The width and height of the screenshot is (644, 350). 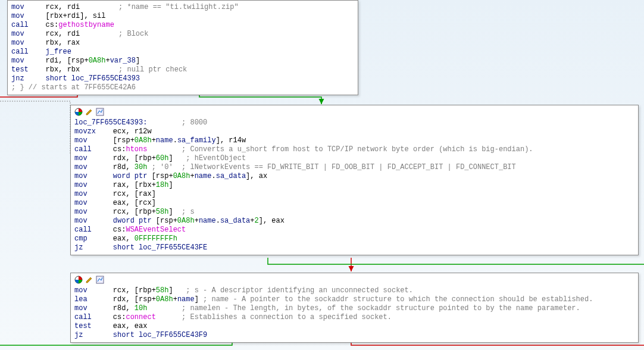 What do you see at coordinates (355, 248) in the screenshot?
I see `asm-line: jz short loc_7FF655CE43FE` at bounding box center [355, 248].